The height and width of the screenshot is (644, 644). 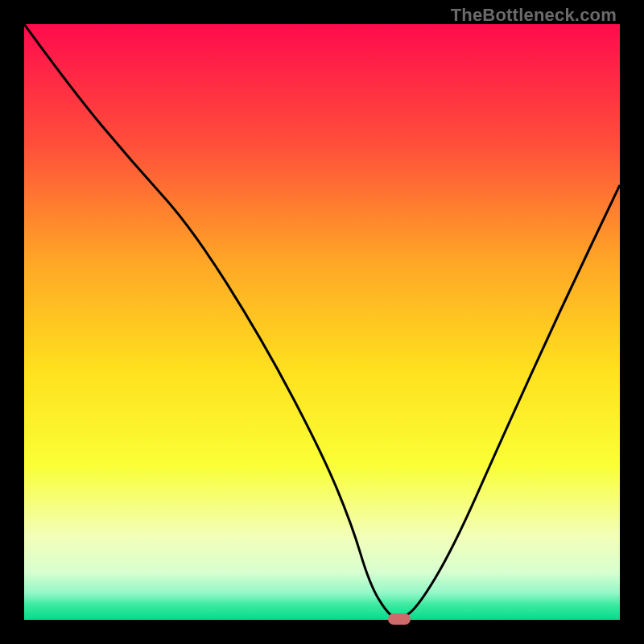 What do you see at coordinates (399, 619) in the screenshot?
I see `optimal-point-marker` at bounding box center [399, 619].